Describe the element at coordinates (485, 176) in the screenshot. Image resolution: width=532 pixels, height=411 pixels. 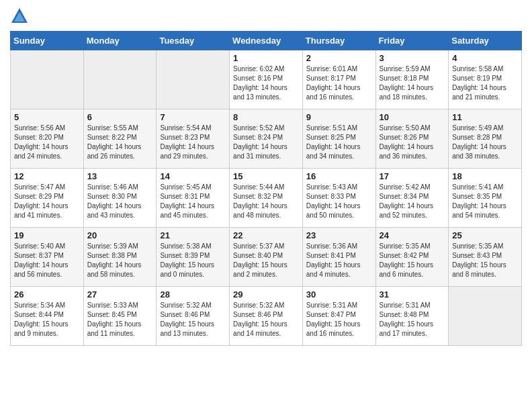
I see `day-number: 18` at that location.